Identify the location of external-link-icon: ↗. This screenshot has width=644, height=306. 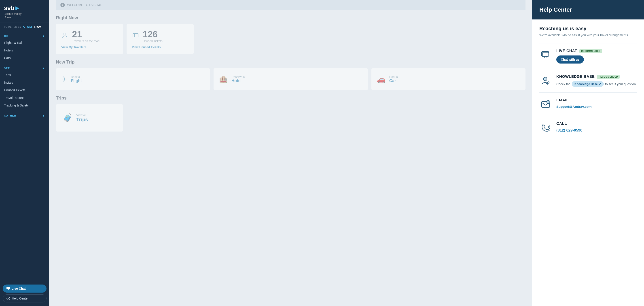
(600, 84).